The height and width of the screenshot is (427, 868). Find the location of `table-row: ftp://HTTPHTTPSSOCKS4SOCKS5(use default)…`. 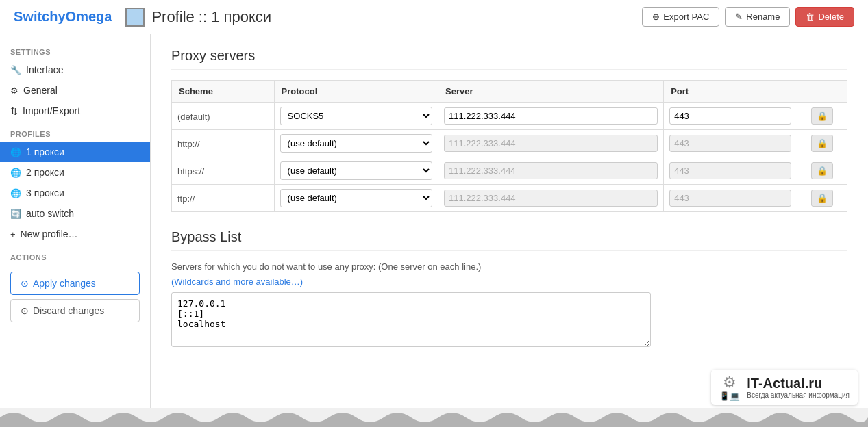

table-row: ftp://HTTPHTTPSSOCKS4SOCKS5(use default)… is located at coordinates (510, 198).